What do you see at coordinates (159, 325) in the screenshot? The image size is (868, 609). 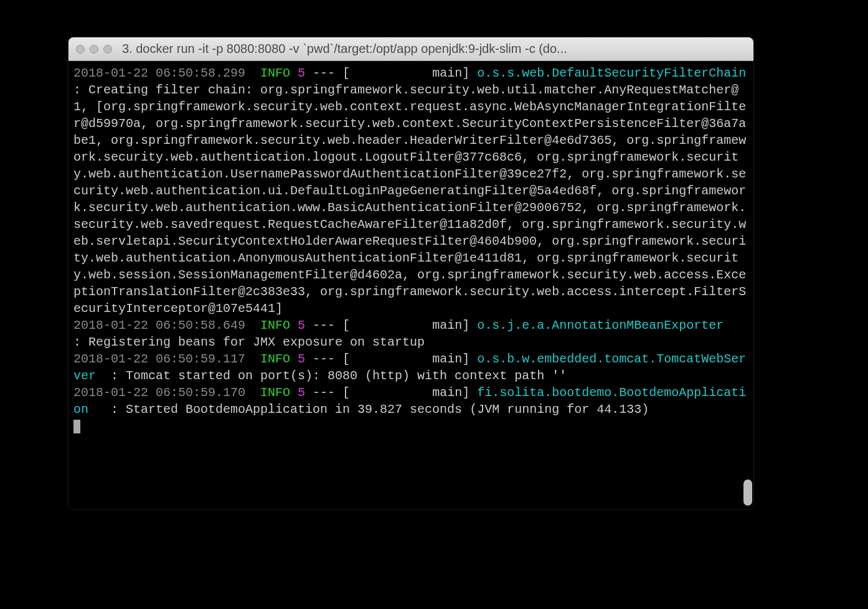 I see `log-timestamp: 2018-01-22 06:50:58.649` at bounding box center [159, 325].